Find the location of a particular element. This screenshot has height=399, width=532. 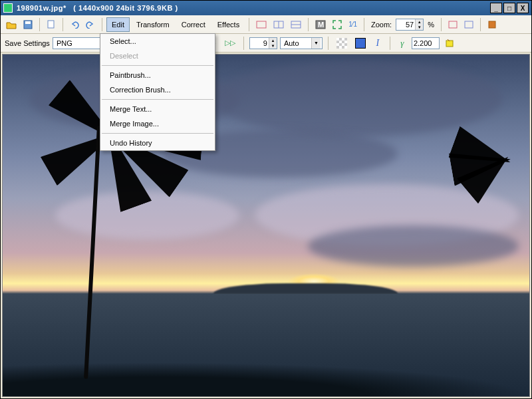

image-info: ( 1440x900 24bit 3796.9KB ) is located at coordinates (125, 8).